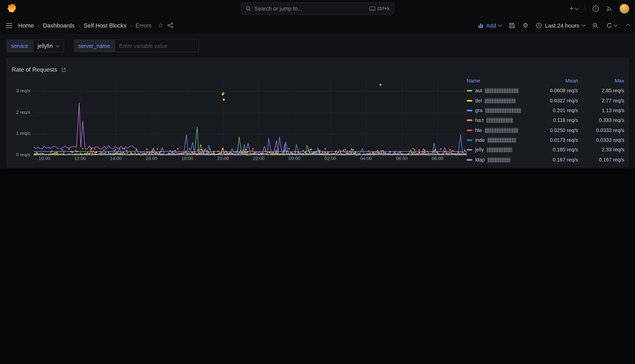  What do you see at coordinates (9, 26) in the screenshot?
I see `menu-toggle-button` at bounding box center [9, 26].